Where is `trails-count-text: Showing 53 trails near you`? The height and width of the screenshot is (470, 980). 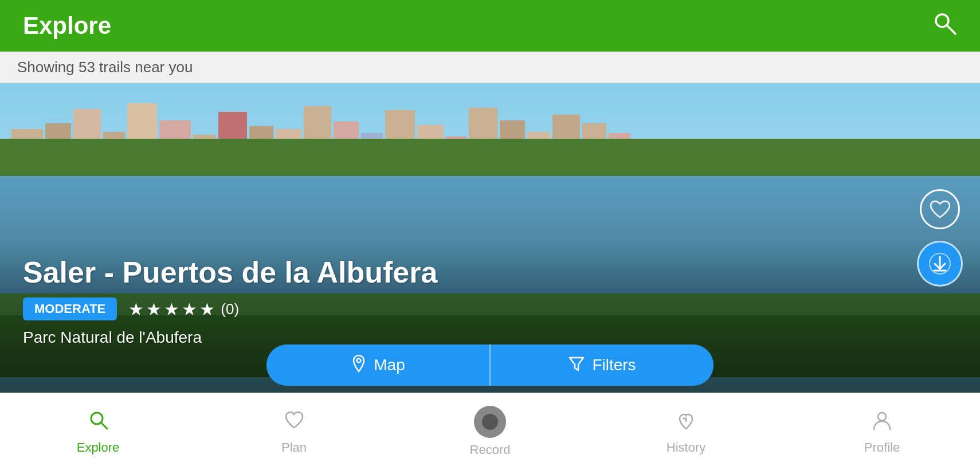
trails-count-text: Showing 53 trails near you is located at coordinates (105, 68).